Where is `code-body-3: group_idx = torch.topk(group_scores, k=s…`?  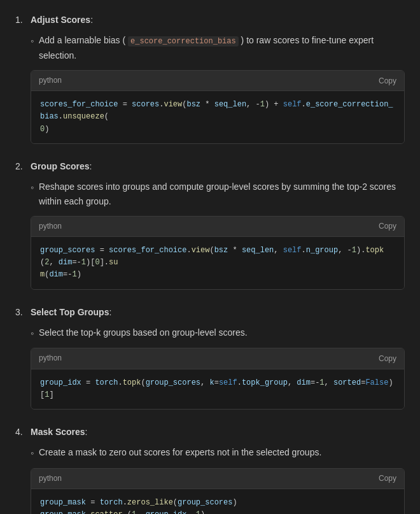 code-body-3: group_idx = torch.topk(group_scores, k=s… is located at coordinates (218, 389).